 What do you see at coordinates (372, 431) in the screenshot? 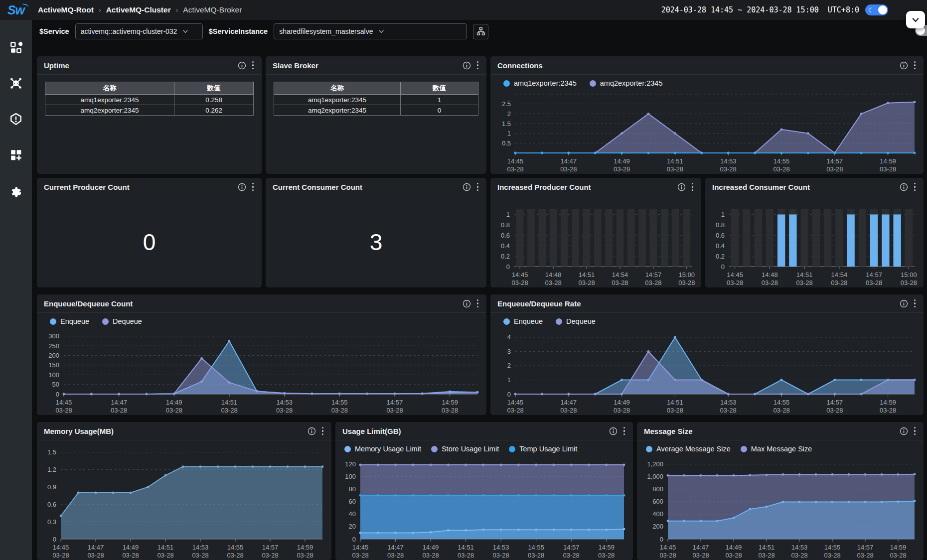
I see `panel-title: Usage Limit(GB)` at bounding box center [372, 431].